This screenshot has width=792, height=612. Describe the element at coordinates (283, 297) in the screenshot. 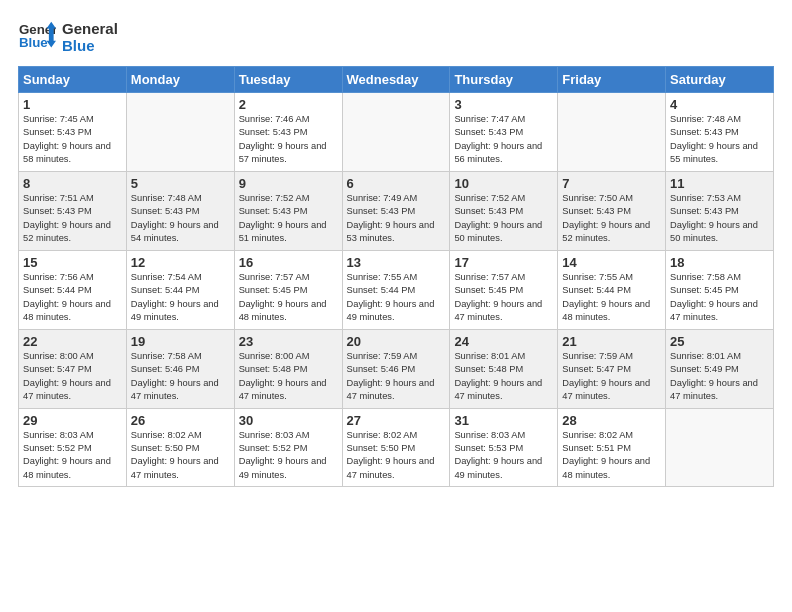

I see `day-info: Sunrise: 7:57 AMSunset: 5:45 PMDaylight:…` at that location.